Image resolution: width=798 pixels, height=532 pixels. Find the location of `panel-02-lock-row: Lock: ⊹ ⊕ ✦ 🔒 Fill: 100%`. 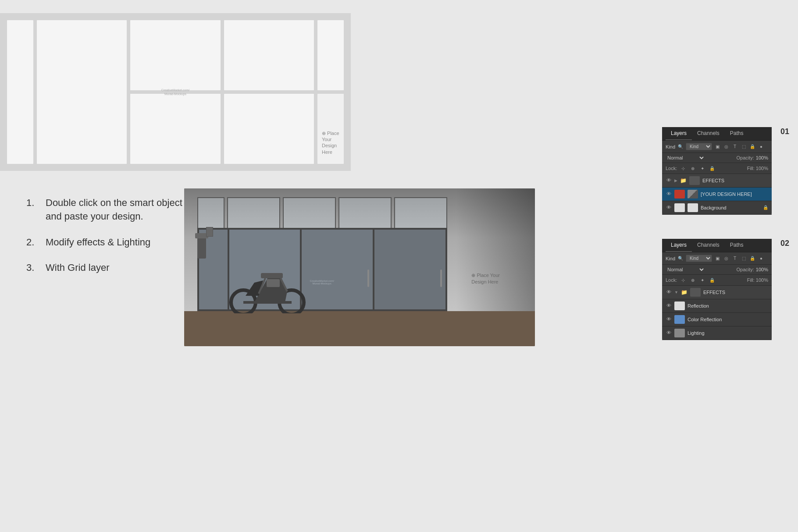

panel-02-lock-row: Lock: ⊹ ⊕ ✦ 🔒 Fill: 100% is located at coordinates (717, 280).